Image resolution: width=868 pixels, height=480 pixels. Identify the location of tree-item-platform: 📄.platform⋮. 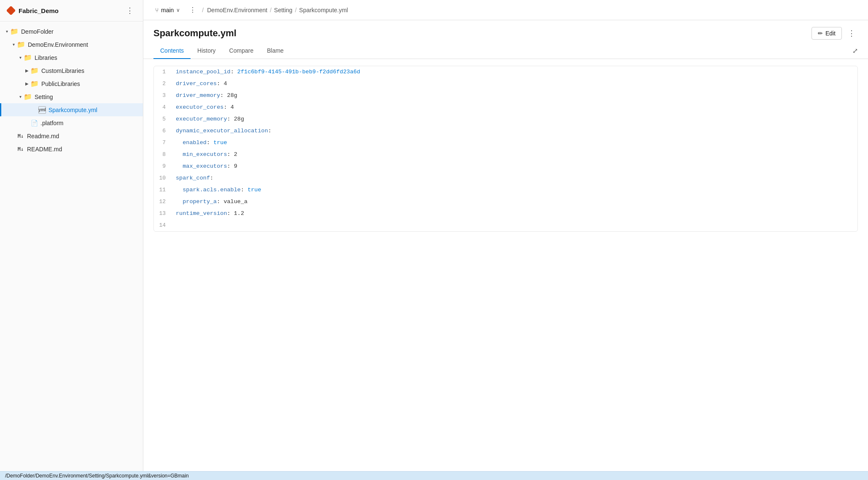
(72, 123).